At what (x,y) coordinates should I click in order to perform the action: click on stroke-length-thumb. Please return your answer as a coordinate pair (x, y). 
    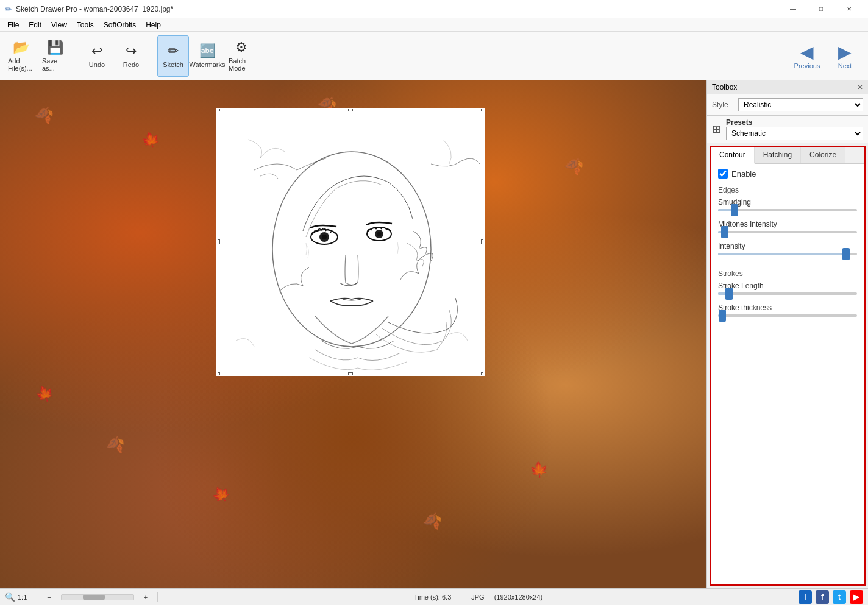
    Looking at the image, I should click on (729, 294).